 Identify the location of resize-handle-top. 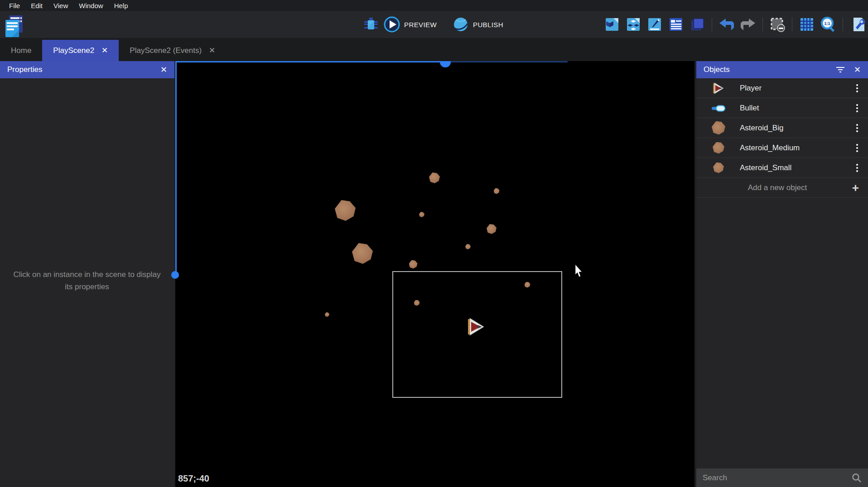
(445, 64).